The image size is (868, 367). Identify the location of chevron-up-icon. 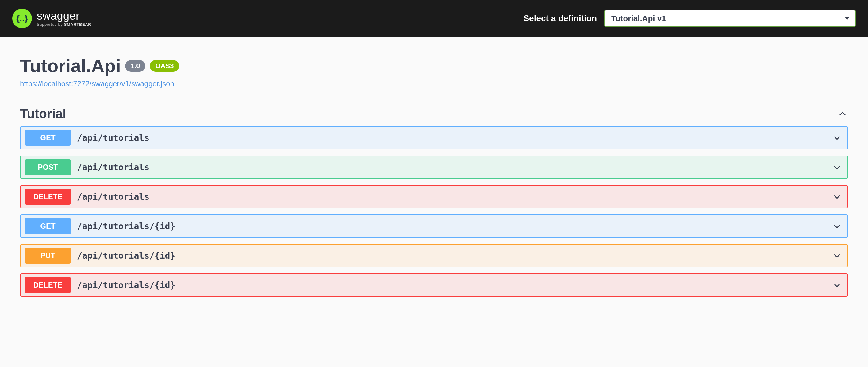
(842, 114).